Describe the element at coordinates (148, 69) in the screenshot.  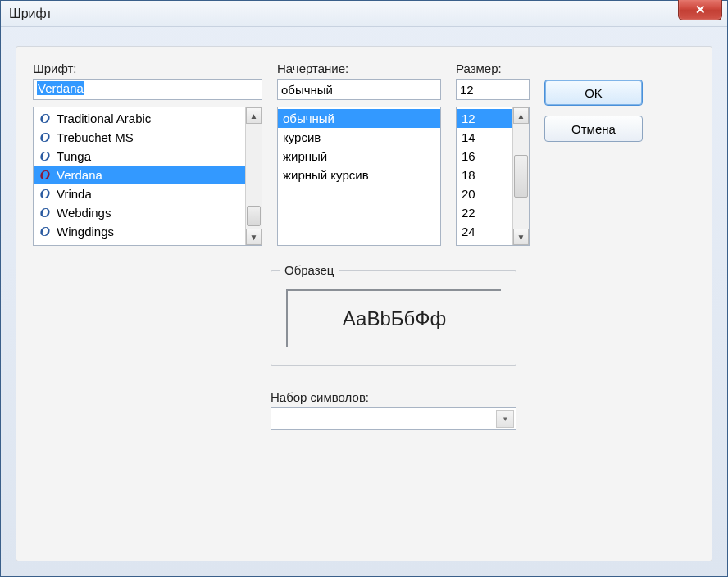
I see `font-label: Шрифт:` at that location.